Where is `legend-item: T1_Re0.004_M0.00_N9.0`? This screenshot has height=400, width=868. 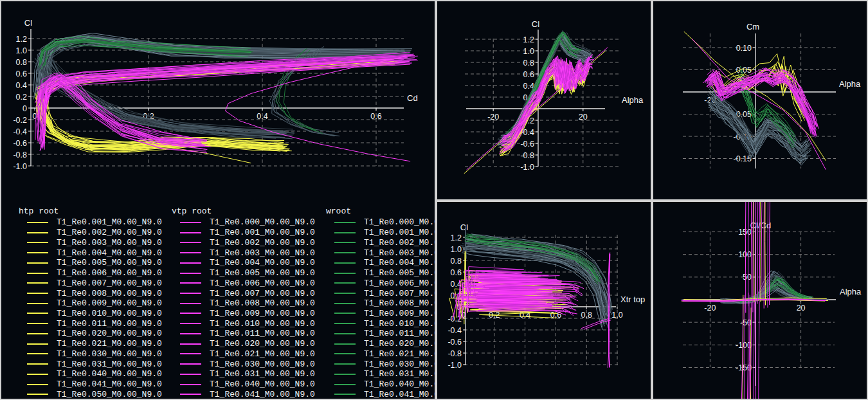
legend-item: T1_Re0.004_M0.00_N9.0 is located at coordinates (243, 263).